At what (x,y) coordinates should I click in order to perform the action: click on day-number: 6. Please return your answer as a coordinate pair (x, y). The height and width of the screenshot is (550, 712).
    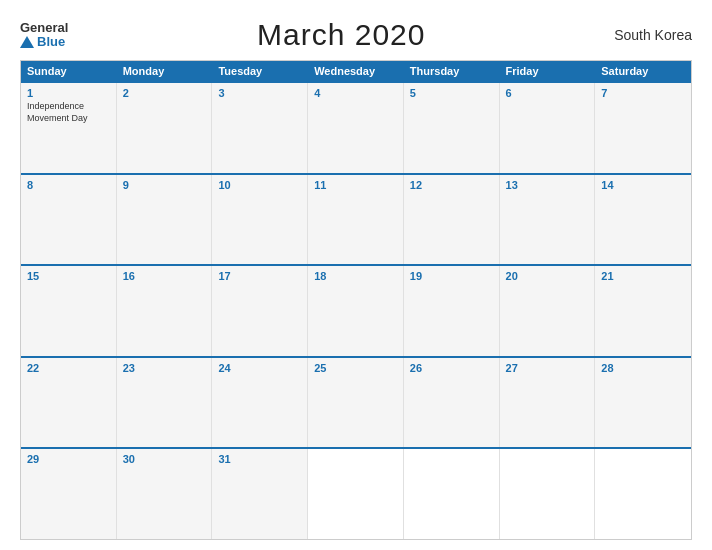
    Looking at the image, I should click on (548, 93).